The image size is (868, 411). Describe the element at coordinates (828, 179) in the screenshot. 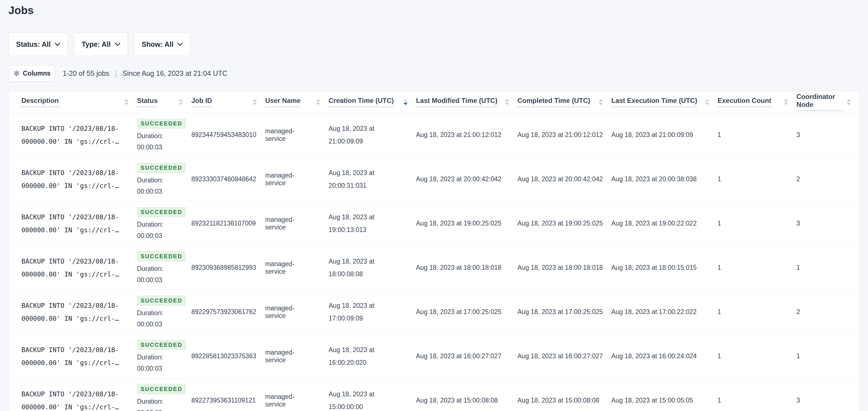

I see `coordinator-node-cell: 2` at that location.